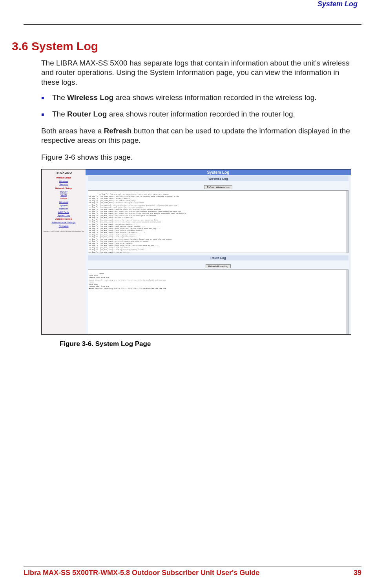 The height and width of the screenshot is (588, 385). Describe the element at coordinates (64, 206) in the screenshot. I see `sidebar-link-status-system: System` at that location.